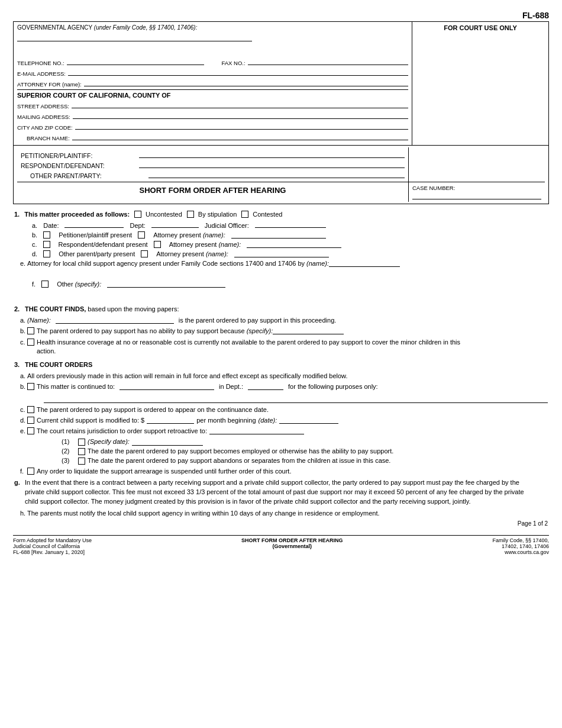 Image resolution: width=562 pixels, height=728 pixels. Describe the element at coordinates (272, 164) in the screenshot. I see `respondent-value` at that location.